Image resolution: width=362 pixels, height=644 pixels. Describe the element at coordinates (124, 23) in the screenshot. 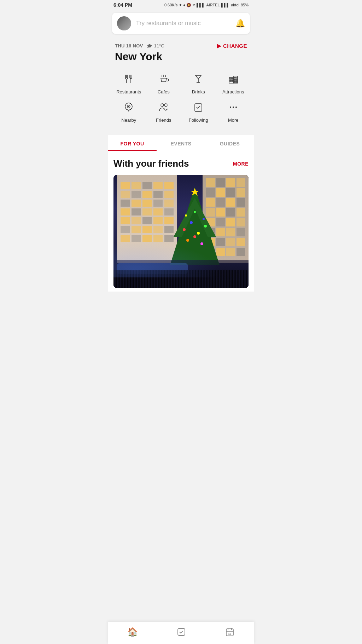

I see `avatar` at that location.